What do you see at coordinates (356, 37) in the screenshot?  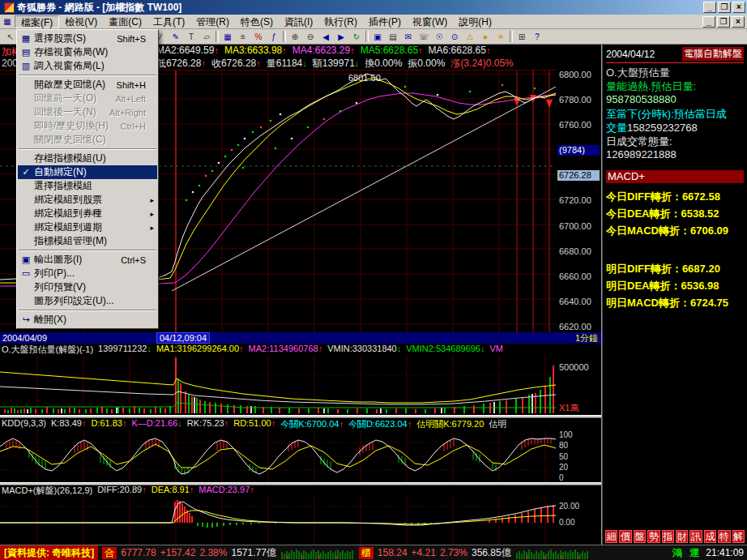 I see `refresh-icon: ↻` at bounding box center [356, 37].